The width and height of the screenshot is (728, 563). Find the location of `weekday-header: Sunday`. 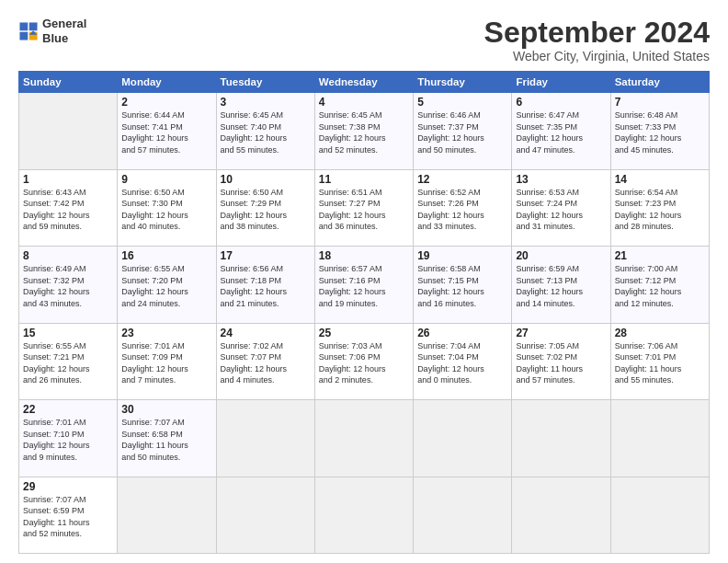

weekday-header: Sunday is located at coordinates (68, 83).